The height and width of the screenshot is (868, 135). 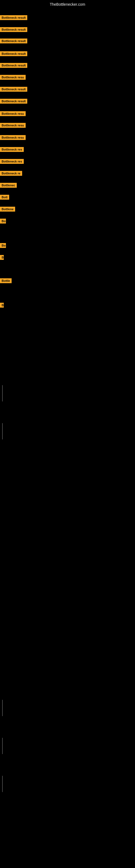 What do you see at coordinates (2, 305) in the screenshot?
I see `bottleneck-badge-22: B` at bounding box center [2, 305].